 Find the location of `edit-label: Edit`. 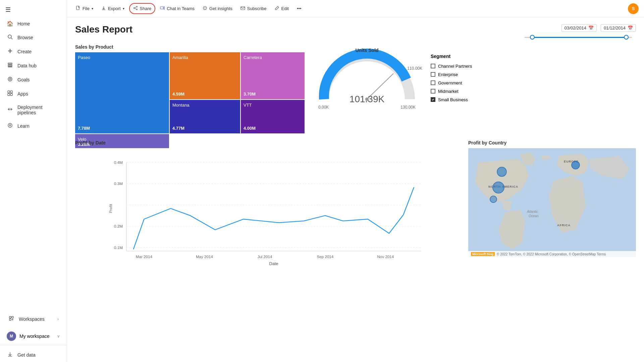

edit-label: Edit is located at coordinates (285, 9).